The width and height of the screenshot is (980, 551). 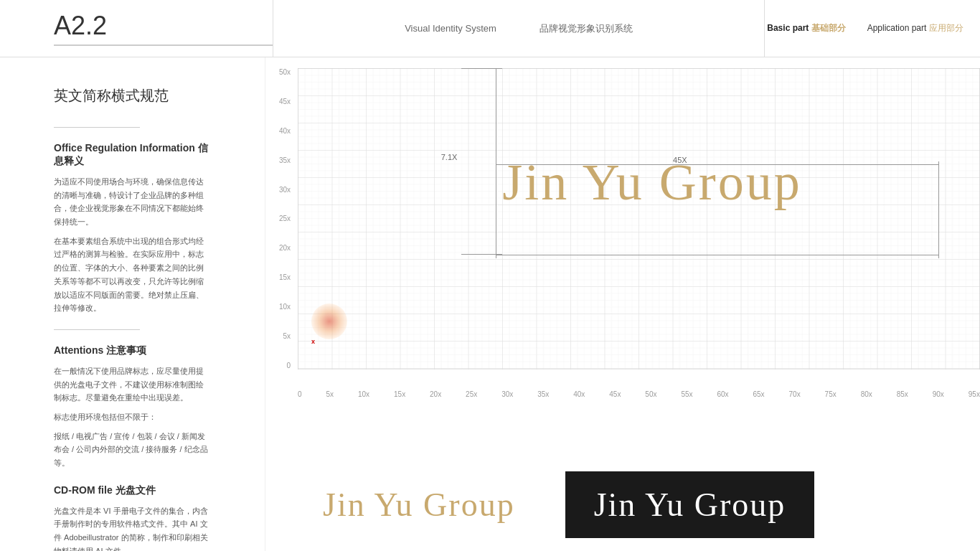 What do you see at coordinates (329, 321) in the screenshot?
I see `heatmap` at bounding box center [329, 321].